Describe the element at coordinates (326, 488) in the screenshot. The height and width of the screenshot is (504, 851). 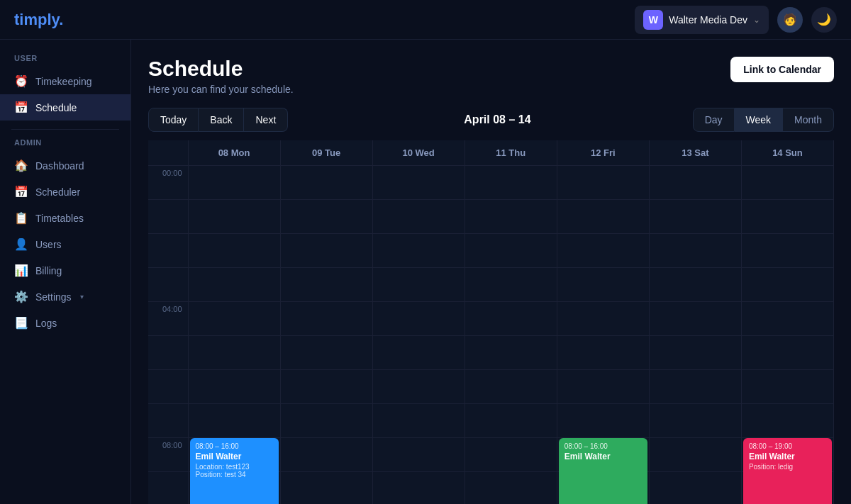
I see `cal-cell-day1-hour9` at that location.